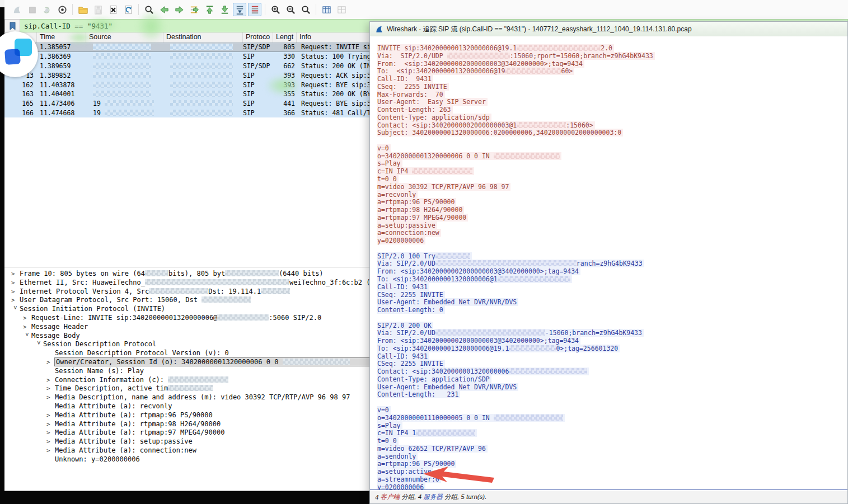  Describe the element at coordinates (434, 379) in the screenshot. I see `stream-text: Content-Type: application/SDP` at that location.